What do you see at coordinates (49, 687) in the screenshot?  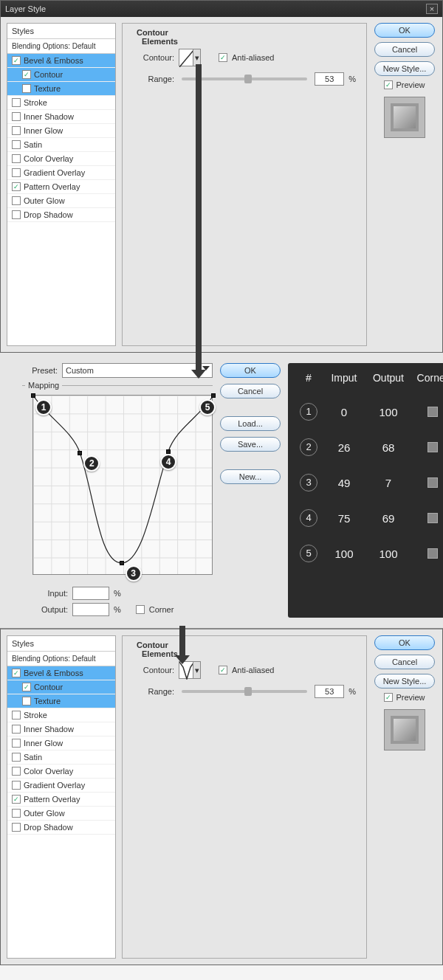 I see `style-label: Contour` at bounding box center [49, 687].